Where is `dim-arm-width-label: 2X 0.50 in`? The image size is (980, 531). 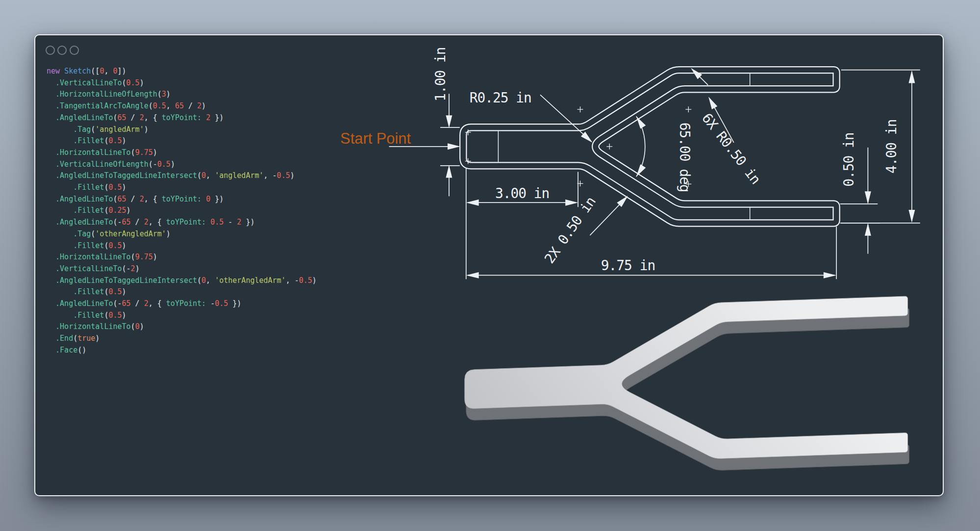 dim-arm-width-label: 2X 0.50 in is located at coordinates (570, 230).